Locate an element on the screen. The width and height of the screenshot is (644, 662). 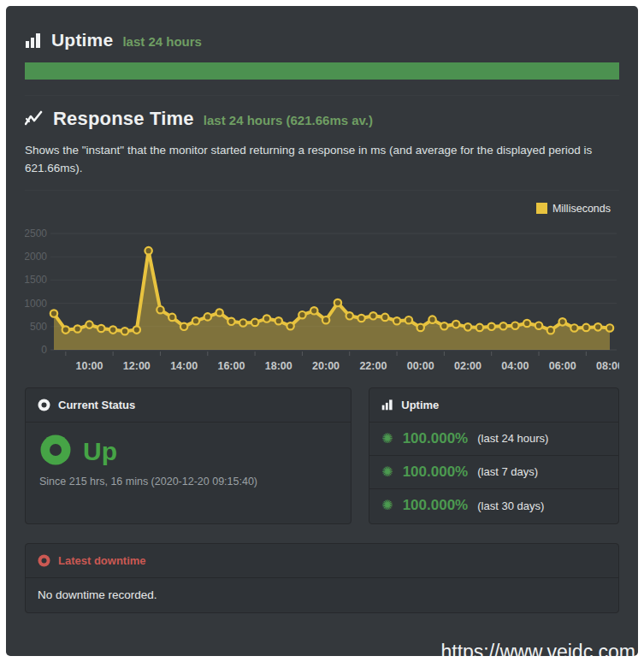
uptime-period-label: (last 24 hours) is located at coordinates (513, 438).